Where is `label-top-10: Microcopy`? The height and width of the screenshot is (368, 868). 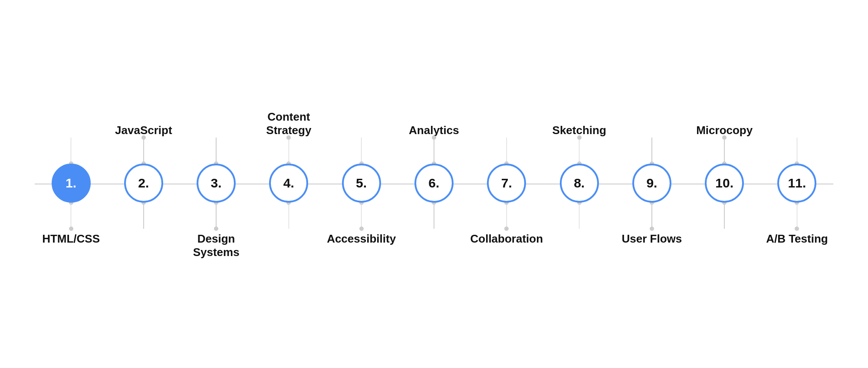
label-top-10: Microcopy is located at coordinates (724, 120).